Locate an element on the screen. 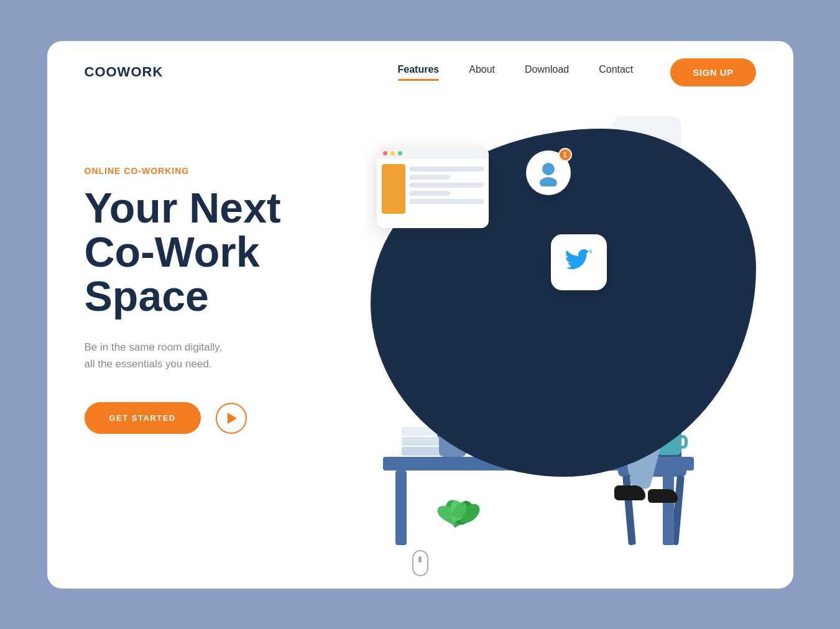 This screenshot has width=840, height=629. cta-row: GET STARTED is located at coordinates (215, 418).